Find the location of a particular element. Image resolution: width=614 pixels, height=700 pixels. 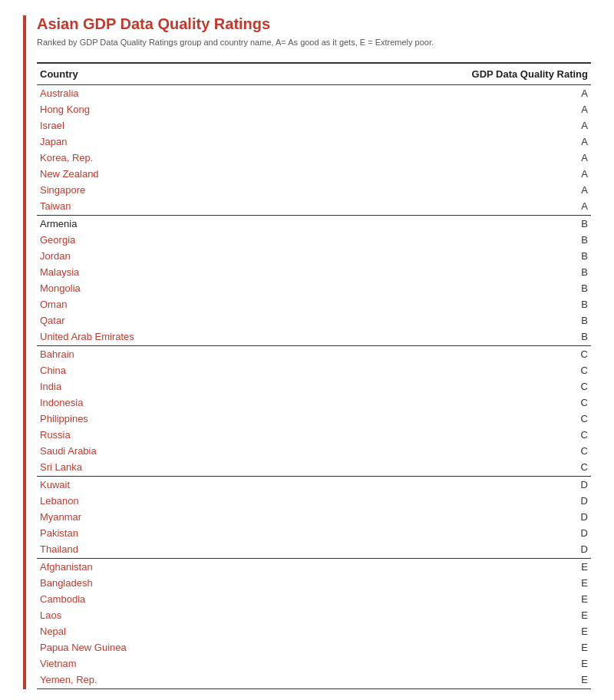

country-cell: Georgia is located at coordinates (161, 239).